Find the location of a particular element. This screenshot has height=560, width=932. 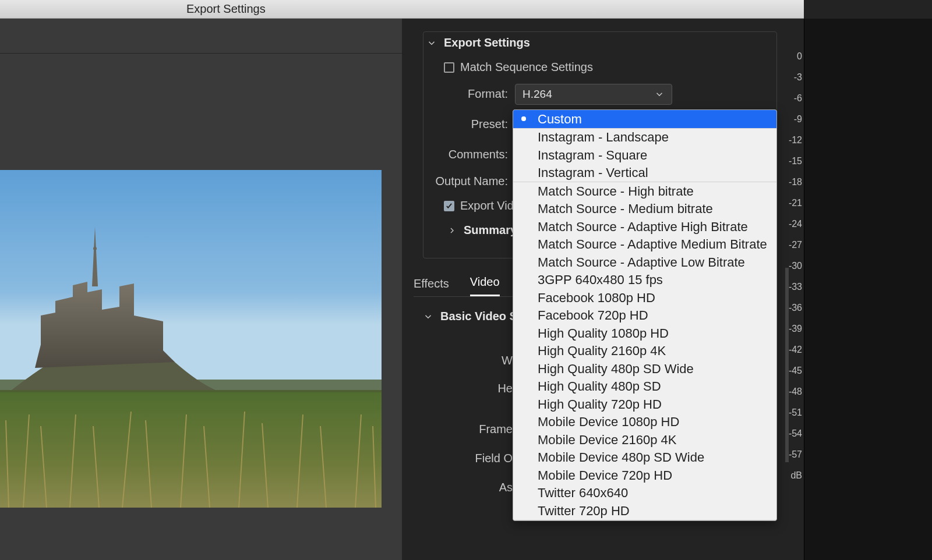

preset-option: Match Source - Adaptive Medium Bitrate is located at coordinates (645, 244).